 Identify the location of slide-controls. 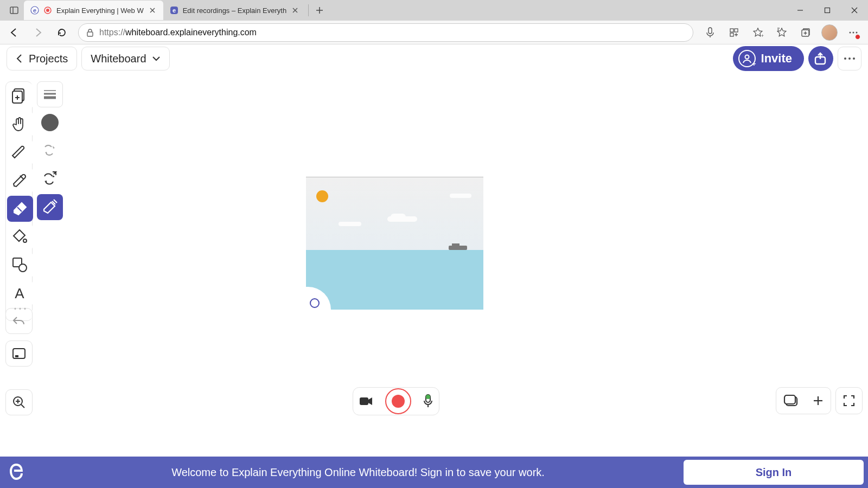
(819, 401).